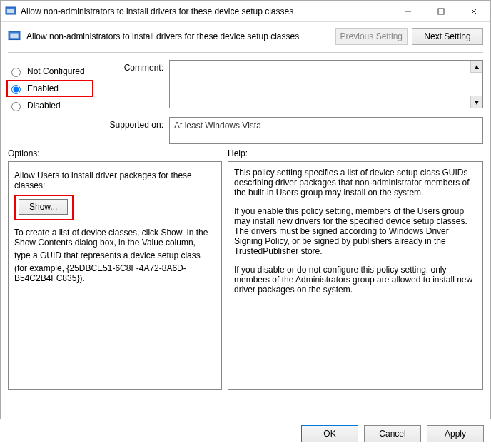  What do you see at coordinates (474, 11) in the screenshot?
I see `close-button` at bounding box center [474, 11].